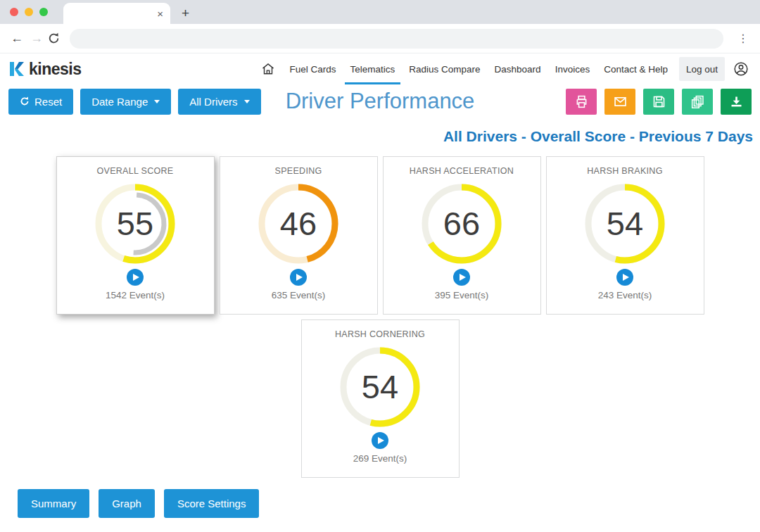 Image resolution: width=760 pixels, height=532 pixels. I want to click on score-value: 46, so click(298, 224).